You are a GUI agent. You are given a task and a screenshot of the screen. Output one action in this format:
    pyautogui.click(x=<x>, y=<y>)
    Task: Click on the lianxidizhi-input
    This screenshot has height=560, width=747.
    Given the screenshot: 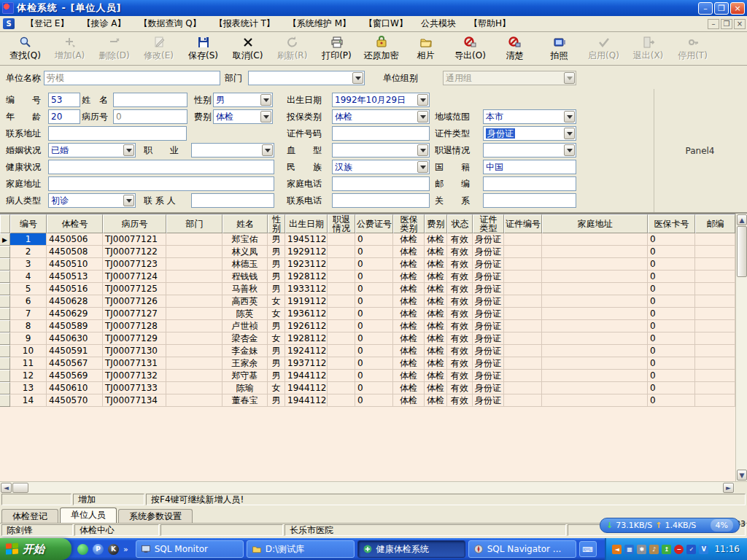 What is the action you would take?
    pyautogui.click(x=117, y=133)
    